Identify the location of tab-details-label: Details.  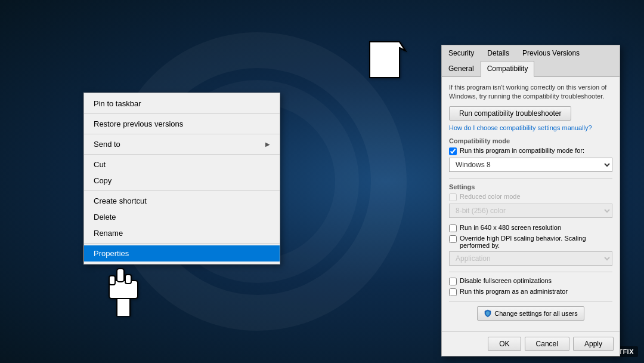
(499, 53).